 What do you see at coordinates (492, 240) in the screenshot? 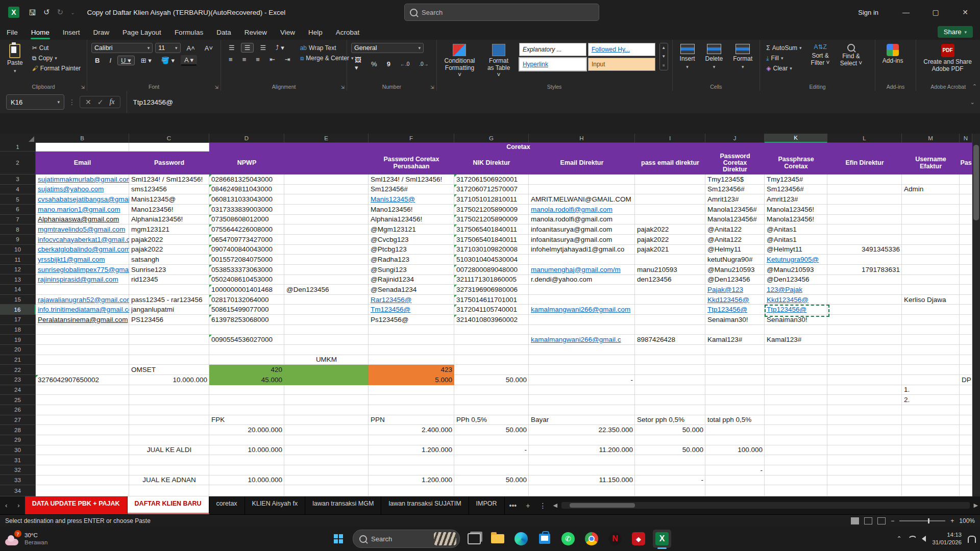
I see `cell-G9: 3175065401840011` at bounding box center [492, 240].